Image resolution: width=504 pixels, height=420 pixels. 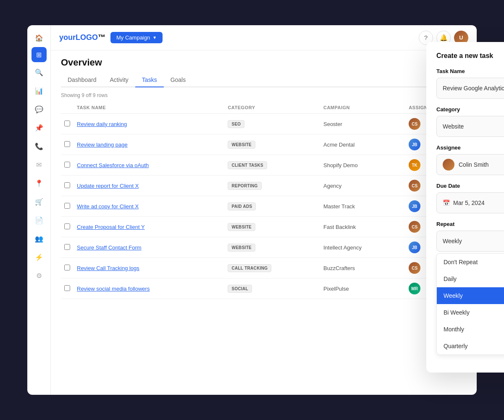 I want to click on task-name-link: Review social media followers, so click(x=113, y=289).